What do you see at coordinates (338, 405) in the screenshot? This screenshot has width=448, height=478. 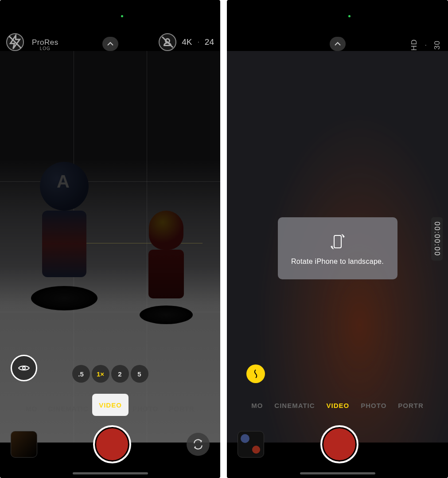 I see `mode-selector: MO CINEMATIC VIDEO PHOTO PORTR` at bounding box center [338, 405].